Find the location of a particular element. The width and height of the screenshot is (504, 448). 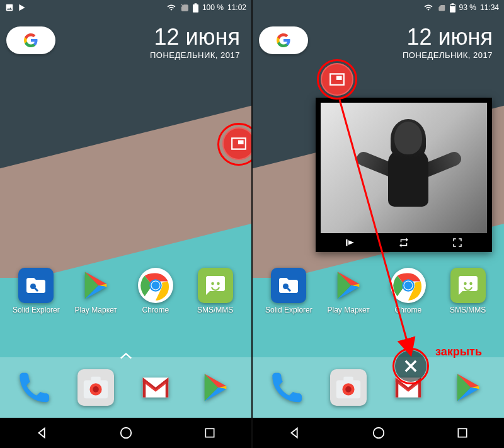

close-target is located at coordinates (411, 366).